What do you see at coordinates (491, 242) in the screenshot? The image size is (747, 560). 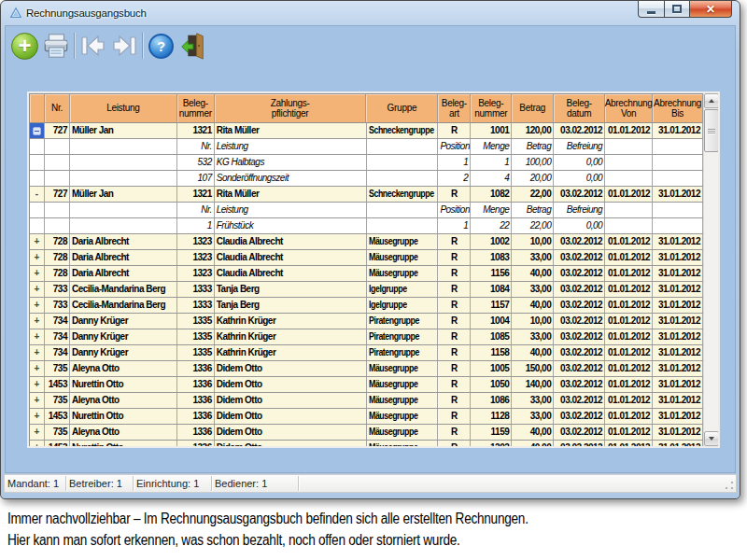 I see `cell-belegnummer2: 1002` at bounding box center [491, 242].